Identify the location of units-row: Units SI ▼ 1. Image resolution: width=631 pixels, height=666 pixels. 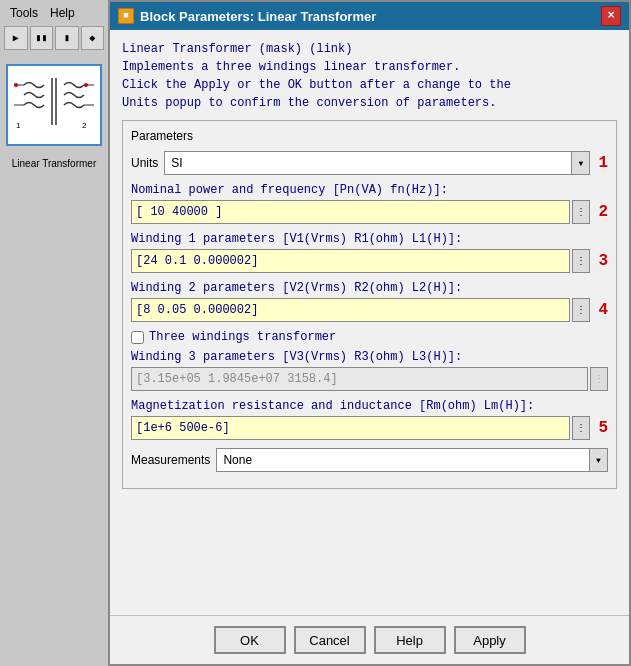
(370, 163).